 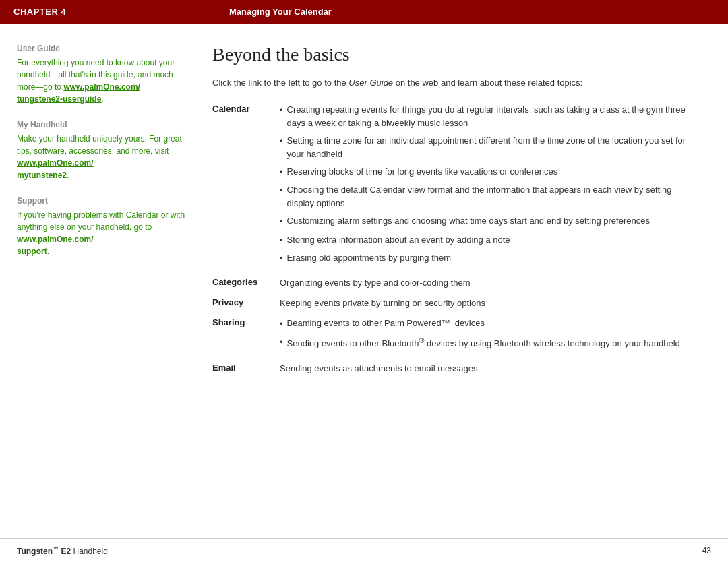 What do you see at coordinates (494, 117) in the screenshot?
I see `bullet-text: Creating repeating events for things you…` at bounding box center [494, 117].